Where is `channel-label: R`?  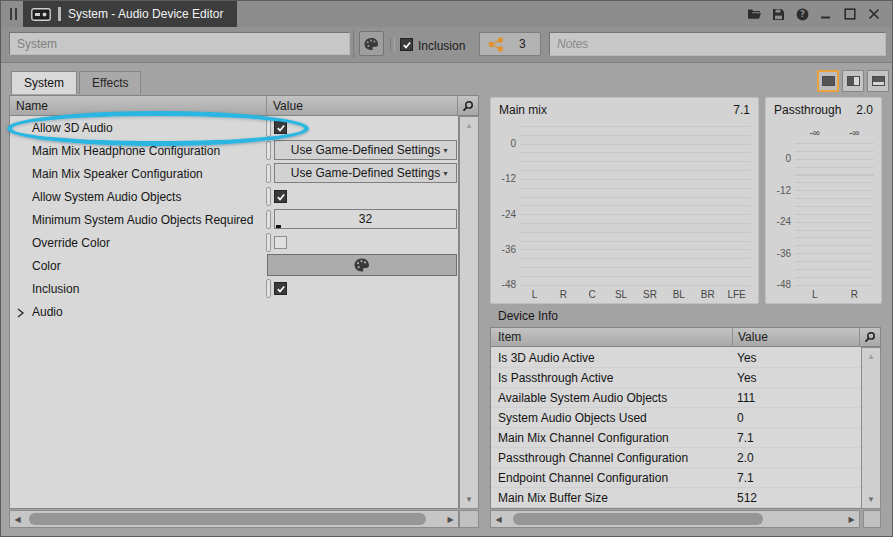
channel-label: R is located at coordinates (564, 294).